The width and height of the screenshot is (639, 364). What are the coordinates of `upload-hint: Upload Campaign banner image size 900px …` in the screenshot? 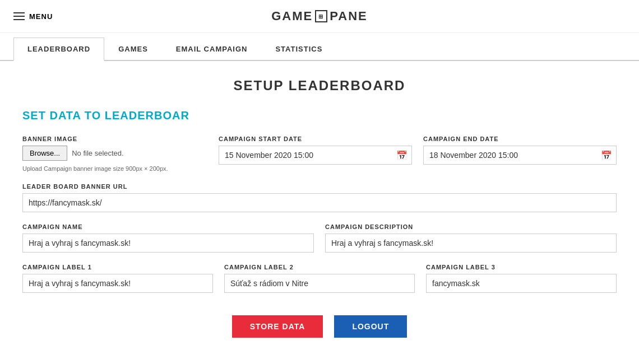 It's located at (115, 169).